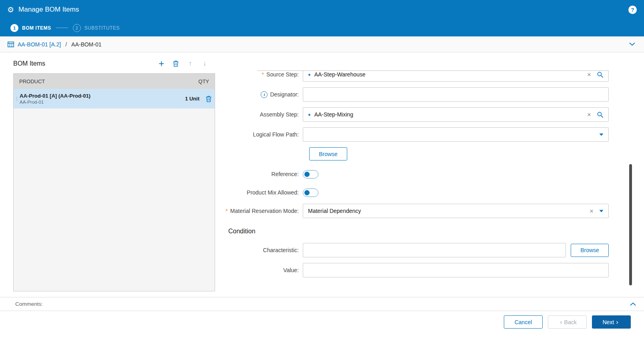 The image size is (644, 341). What do you see at coordinates (456, 114) in the screenshot?
I see `assembly-step-input: ● AA-Step-Mixing ×` at bounding box center [456, 114].